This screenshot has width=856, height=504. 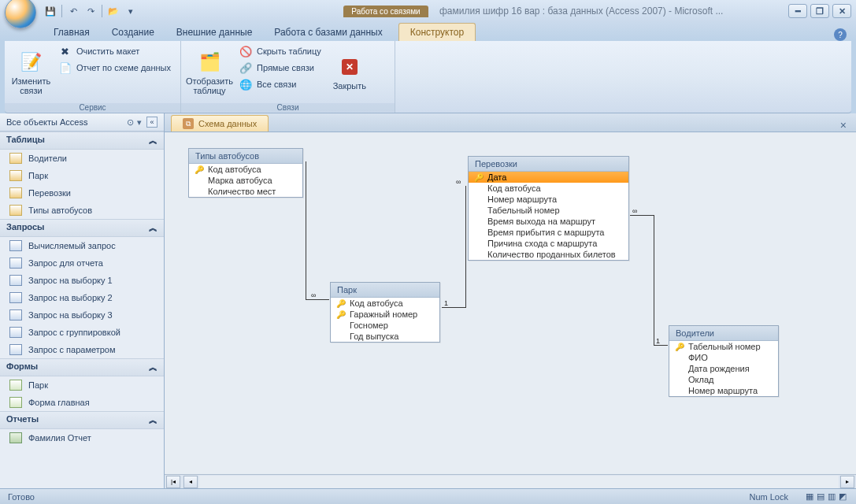 What do you see at coordinates (658, 341) in the screenshot?
I see `cardinality-one: 1` at bounding box center [658, 341].